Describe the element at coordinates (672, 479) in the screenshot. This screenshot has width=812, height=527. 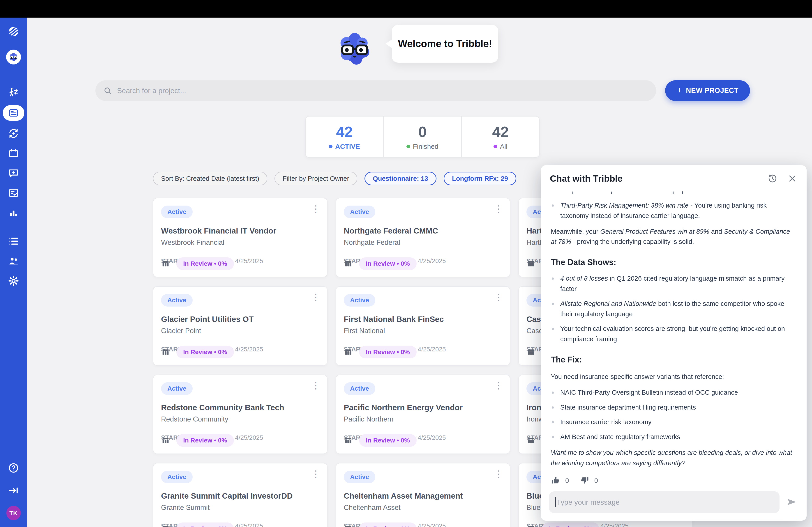
I see `message-feedback: 0 0` at that location.